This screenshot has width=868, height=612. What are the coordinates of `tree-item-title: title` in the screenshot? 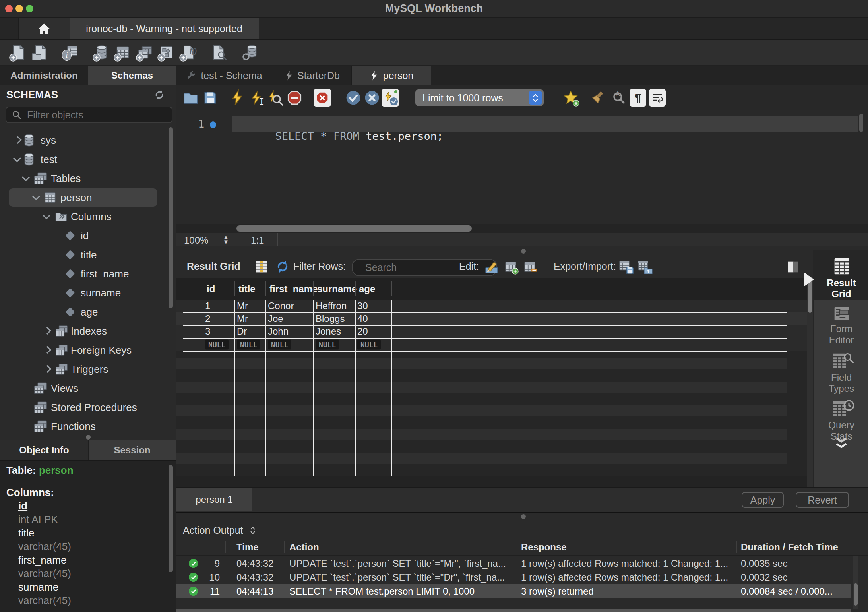 It's located at (83, 255).